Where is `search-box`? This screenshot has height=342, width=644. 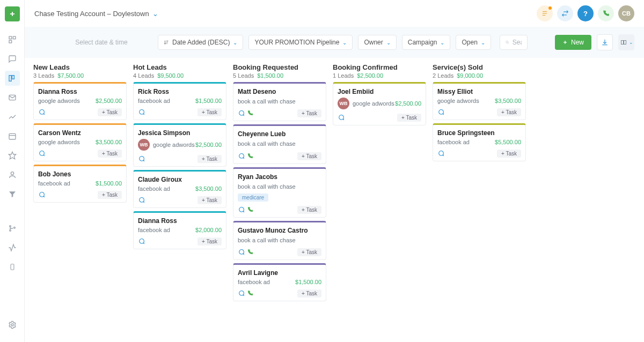 search-box is located at coordinates (514, 42).